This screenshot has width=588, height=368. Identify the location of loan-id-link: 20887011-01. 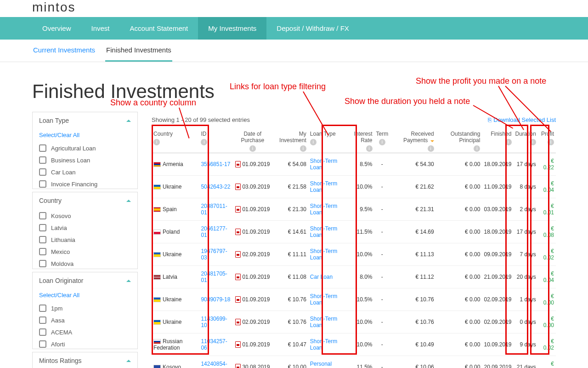
(214, 209).